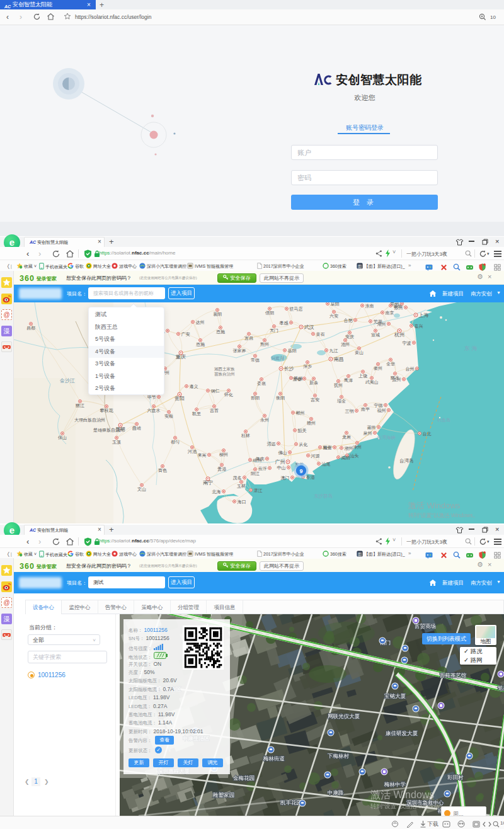 The height and width of the screenshot is (829, 504). I want to click on svg-text: 梅林中学, so click(395, 784).